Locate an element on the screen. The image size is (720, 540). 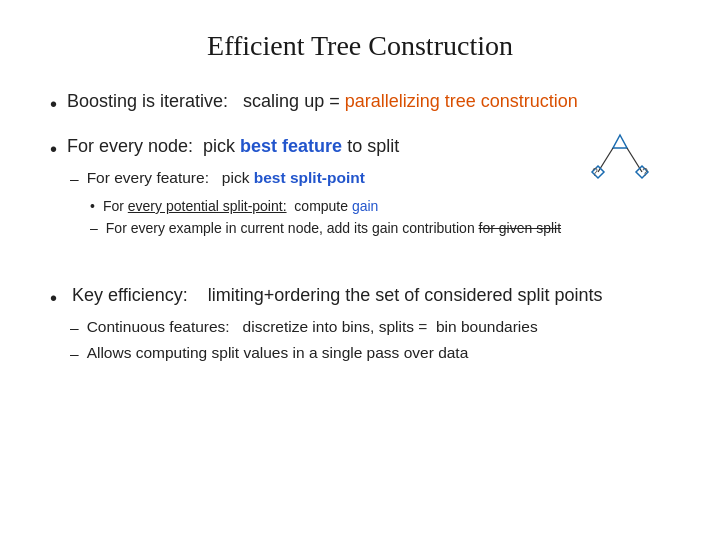
bullet-3-main: • Key efficiency: limiting+ordering the … is located at coordinates (360, 298).